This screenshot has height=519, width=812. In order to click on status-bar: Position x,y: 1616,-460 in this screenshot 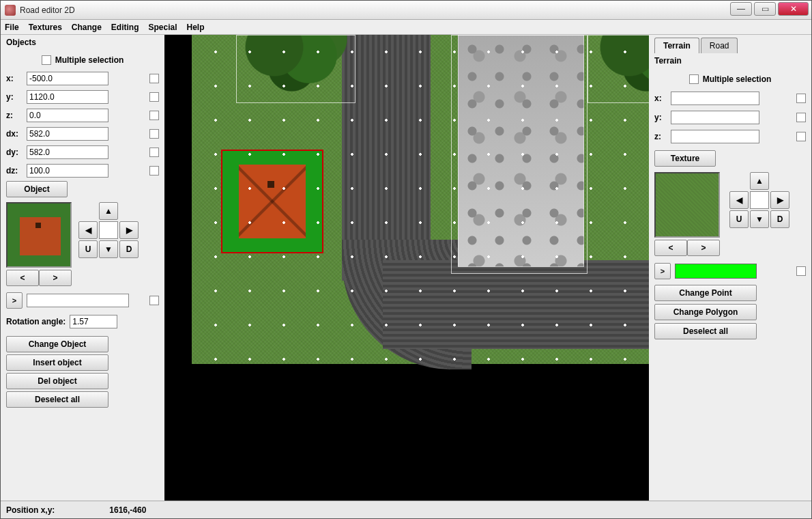, I will do `click(406, 509)`.